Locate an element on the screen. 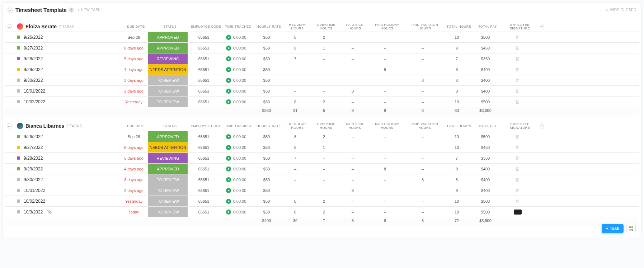 The width and height of the screenshot is (644, 268). attachment-icon: 📎 is located at coordinates (50, 212).